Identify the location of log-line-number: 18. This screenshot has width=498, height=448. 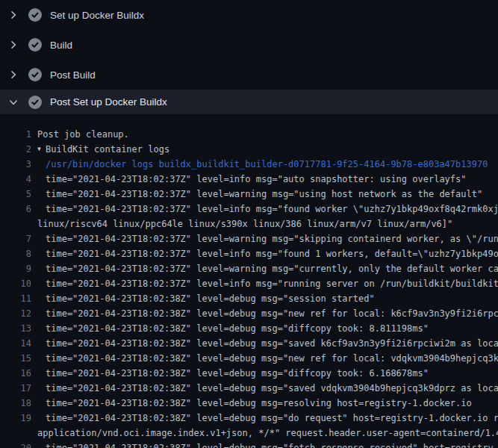
(16, 403).